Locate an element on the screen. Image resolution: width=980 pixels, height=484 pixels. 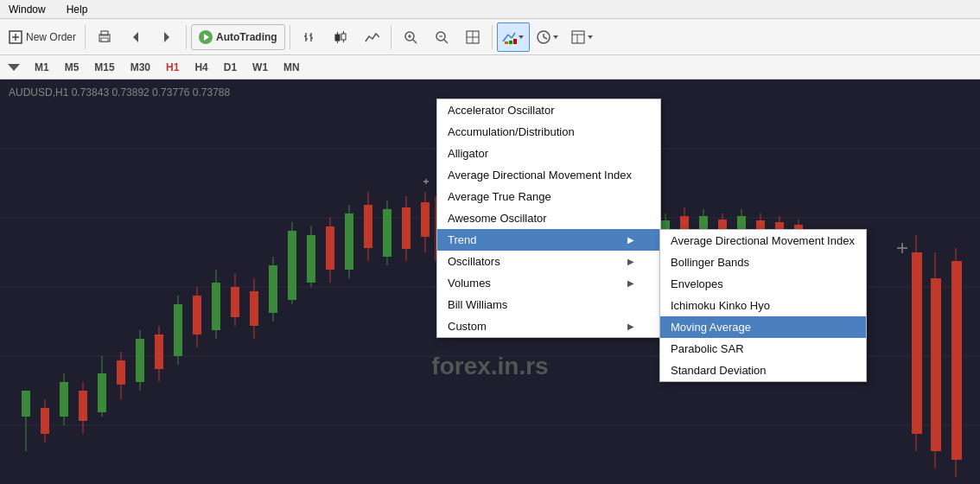
trend-submenu: Average Directional Movement Index Bolli… is located at coordinates (763, 306).